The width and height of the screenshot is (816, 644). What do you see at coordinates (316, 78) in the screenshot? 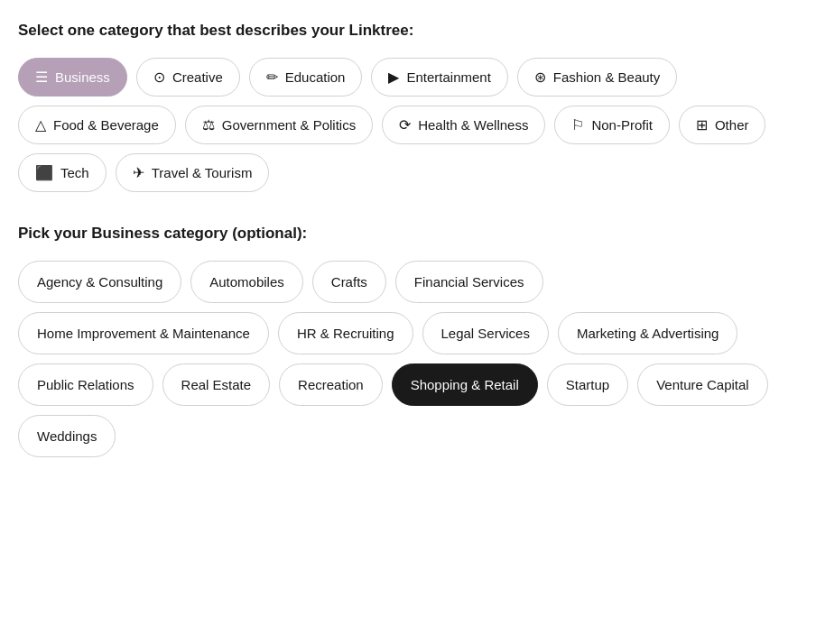
I see `category-label-education: Education` at bounding box center [316, 78].